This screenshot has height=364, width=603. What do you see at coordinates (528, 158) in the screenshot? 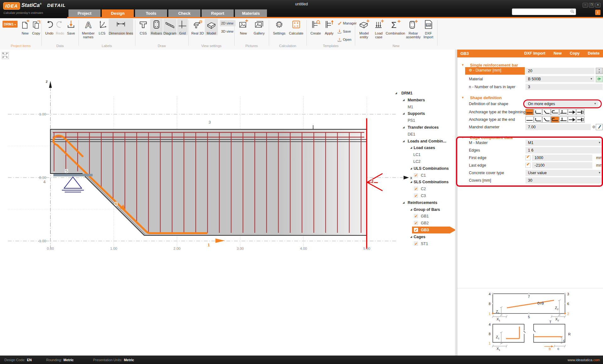
I see `first-edge-checkbox: ✔` at bounding box center [528, 158].